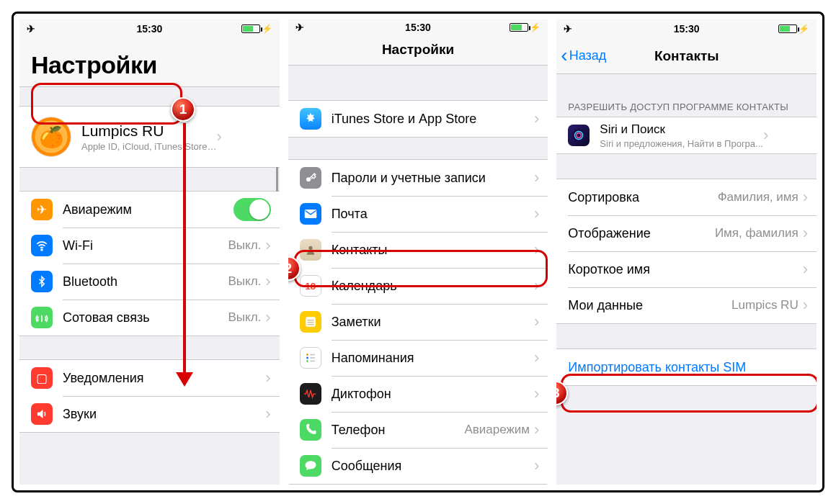 The image size is (836, 504). Describe the element at coordinates (432, 287) in the screenshot. I see `calendar-label: Календарь` at that location.